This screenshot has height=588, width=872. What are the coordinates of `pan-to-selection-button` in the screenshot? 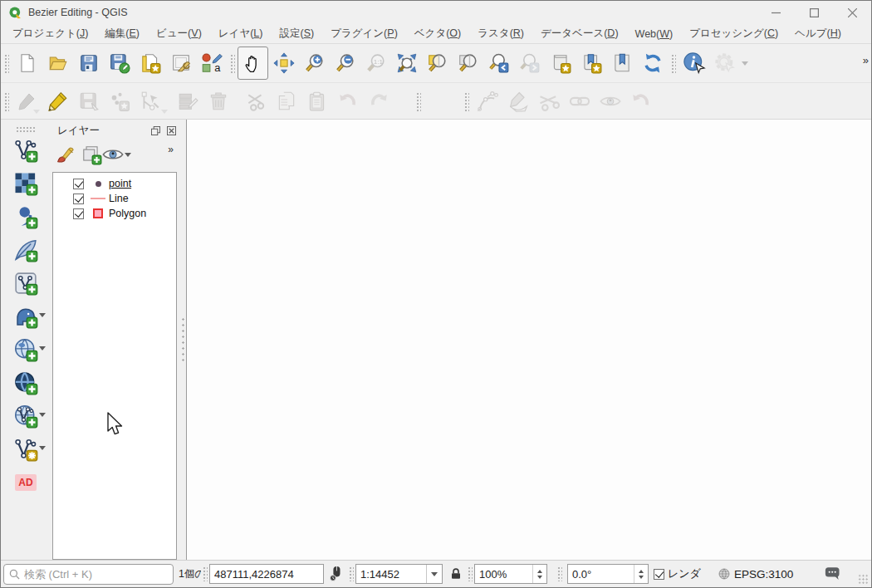 It's located at (284, 63).